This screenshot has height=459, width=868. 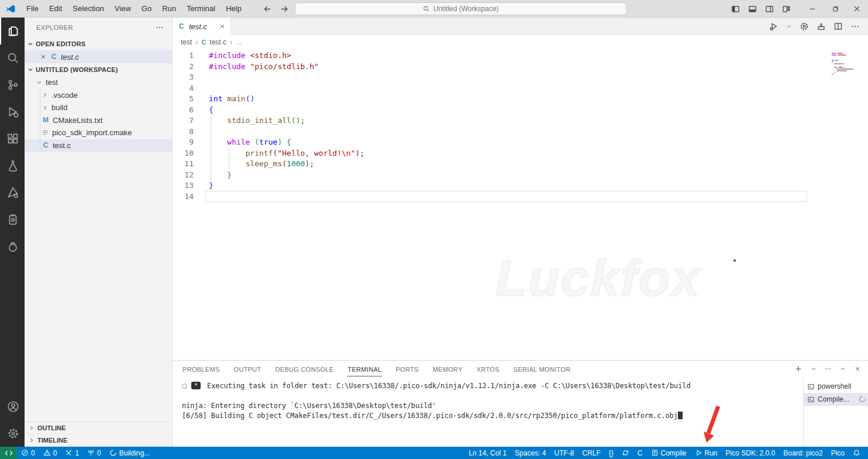 What do you see at coordinates (98, 440) in the screenshot?
I see `section-timeline: TIMELINE` at bounding box center [98, 440].